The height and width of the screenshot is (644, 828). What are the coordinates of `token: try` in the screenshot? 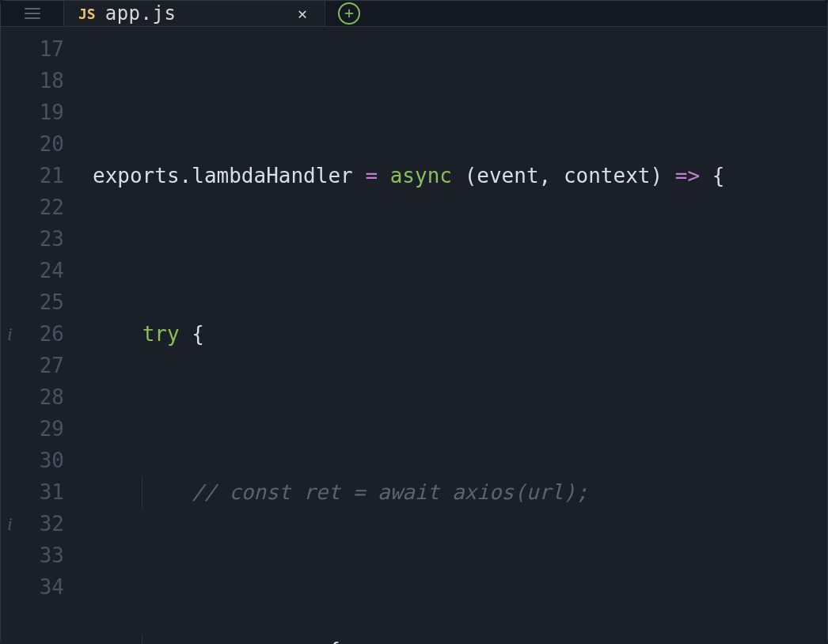 It's located at (161, 334).